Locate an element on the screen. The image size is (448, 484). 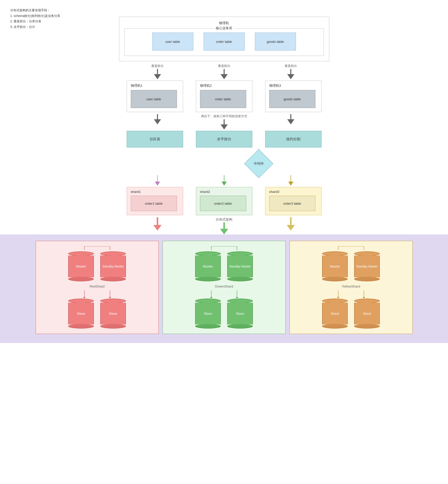
yellow-master-row: Master Standby Master is located at coordinates (351, 266).